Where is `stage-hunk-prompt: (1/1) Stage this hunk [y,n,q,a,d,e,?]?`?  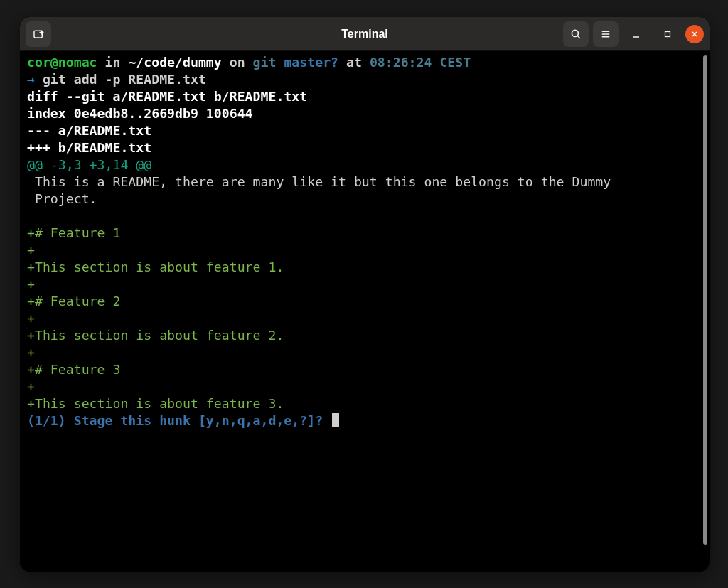 stage-hunk-prompt: (1/1) Stage this hunk [y,n,q,a,d,e,?]? is located at coordinates (179, 421).